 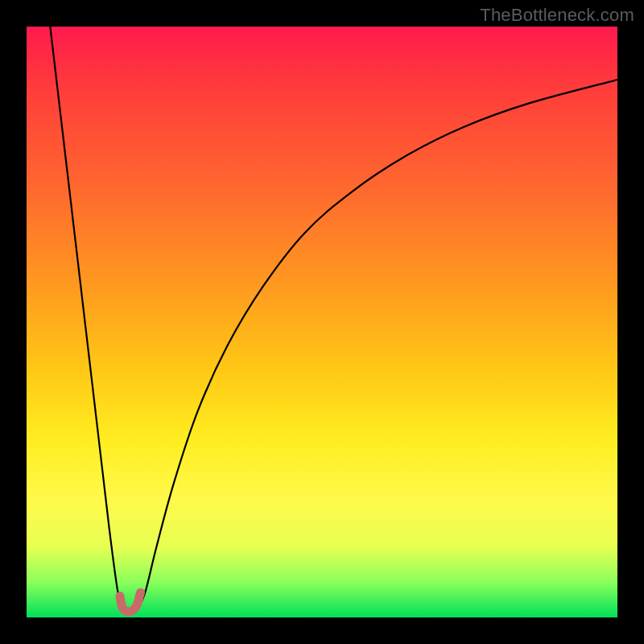 I want to click on left-branch-curve, so click(x=87, y=319).